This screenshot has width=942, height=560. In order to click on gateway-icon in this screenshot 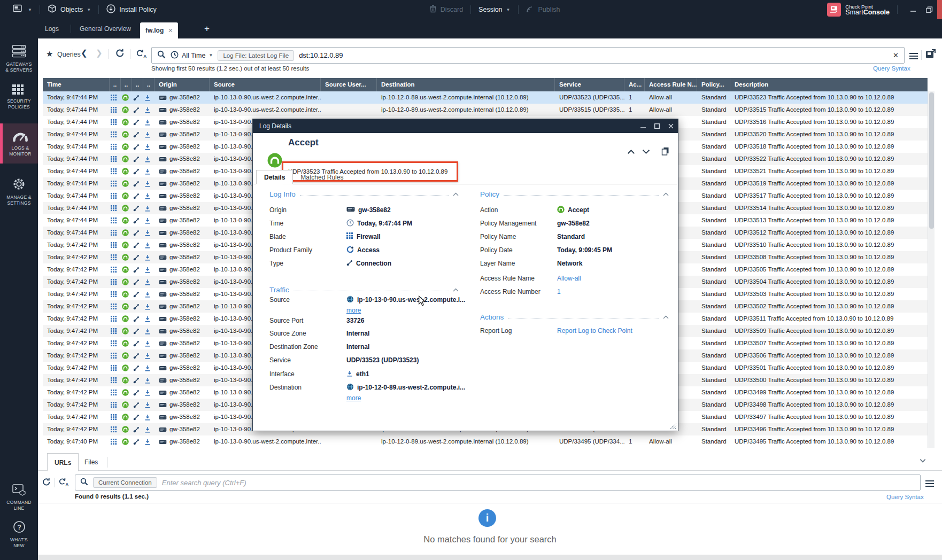, I will do `click(163, 147)`.